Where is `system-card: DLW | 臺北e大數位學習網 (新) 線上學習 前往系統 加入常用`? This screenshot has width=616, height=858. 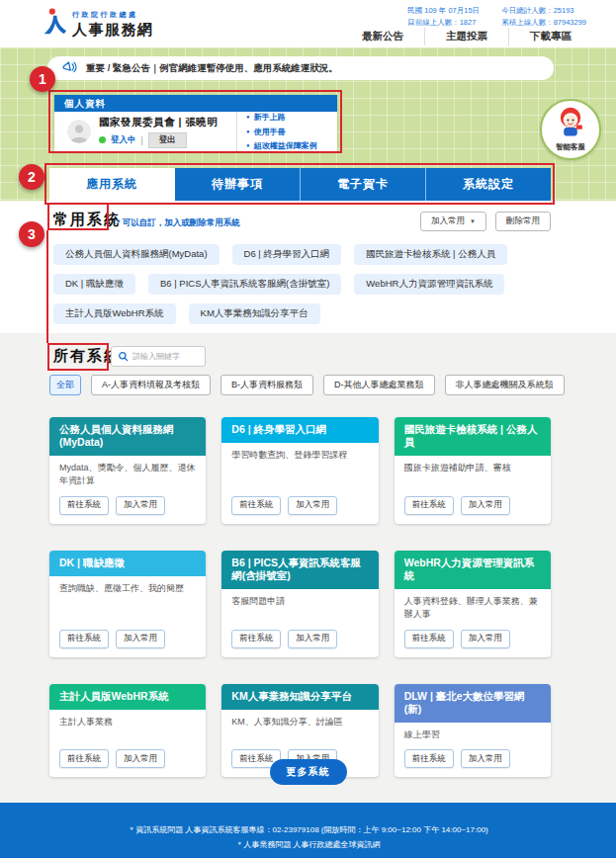
system-card: DLW | 臺北e大數位學習網 (新) 線上學習 前往系統 加入常用 is located at coordinates (473, 730).